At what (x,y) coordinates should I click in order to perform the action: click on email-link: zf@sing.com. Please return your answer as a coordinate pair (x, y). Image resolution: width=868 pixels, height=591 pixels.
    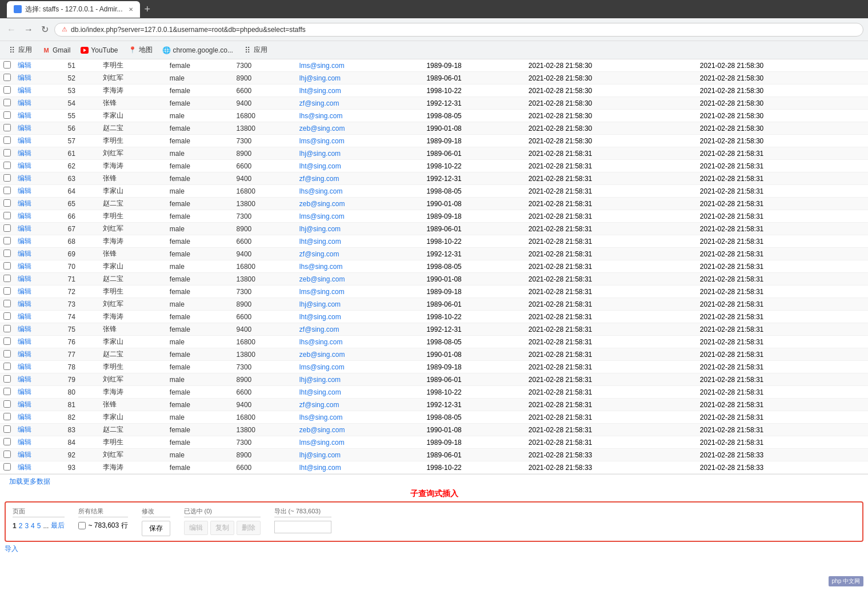
    Looking at the image, I should click on (319, 103).